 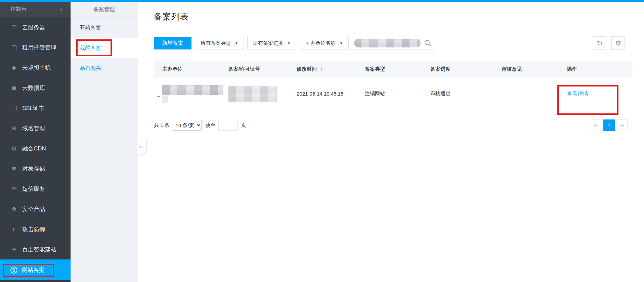 What do you see at coordinates (268, 43) in the screenshot?
I see `filter-label: 所有备案进度` at bounding box center [268, 43].